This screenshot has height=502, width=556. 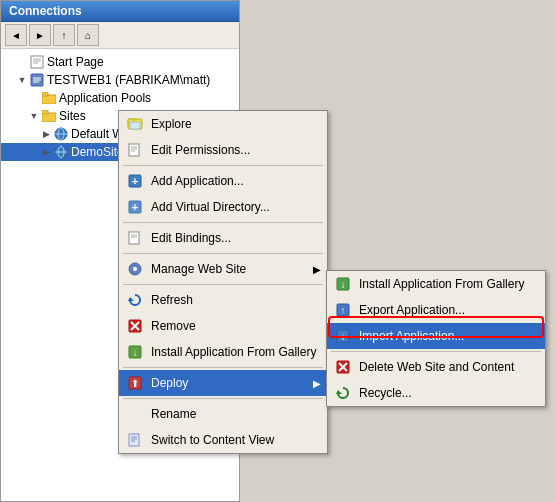 I want to click on deploy-submenu: ↓ Install Application From Gallery ↑ Exp…, so click(x=436, y=338).